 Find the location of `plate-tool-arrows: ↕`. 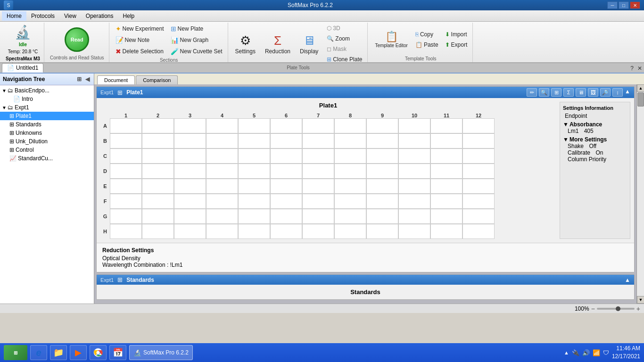

plate-tool-arrows: ↕ is located at coordinates (618, 92).